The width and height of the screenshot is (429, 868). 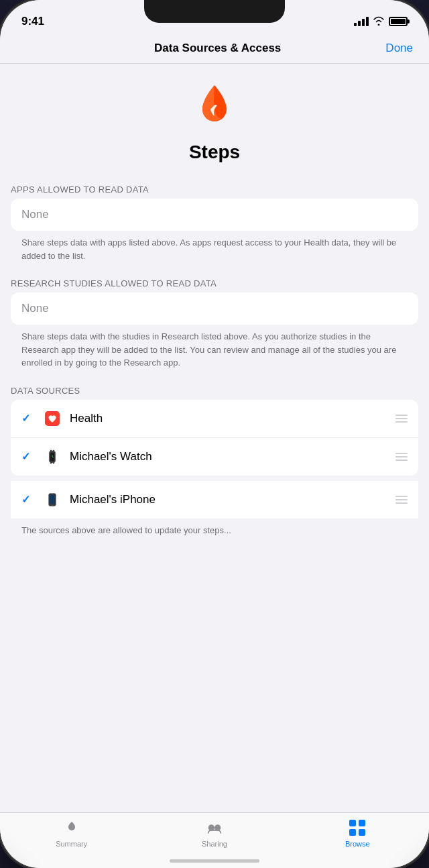 I want to click on apps-allowed-none: None, so click(x=214, y=215).